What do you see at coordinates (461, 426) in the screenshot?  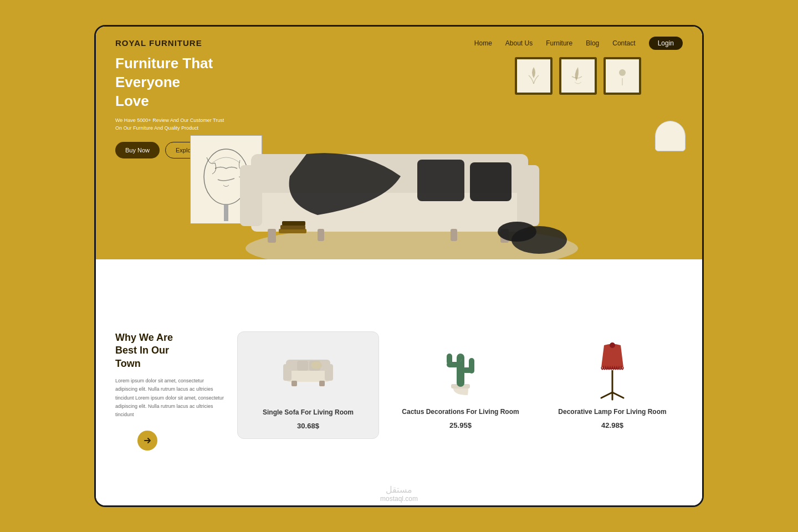 I see `product-price-cactus: 25.95$` at bounding box center [461, 426].